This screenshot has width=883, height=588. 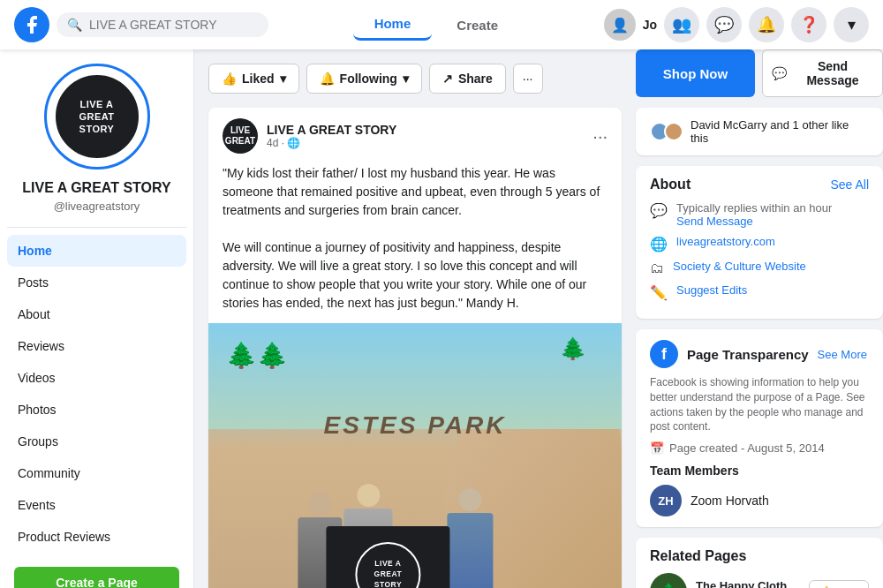 I want to click on top-navigation: 🔍 Home Create 👤 Jo 👥 💬 🔔 ❓ ▾, so click(x=442, y=25).